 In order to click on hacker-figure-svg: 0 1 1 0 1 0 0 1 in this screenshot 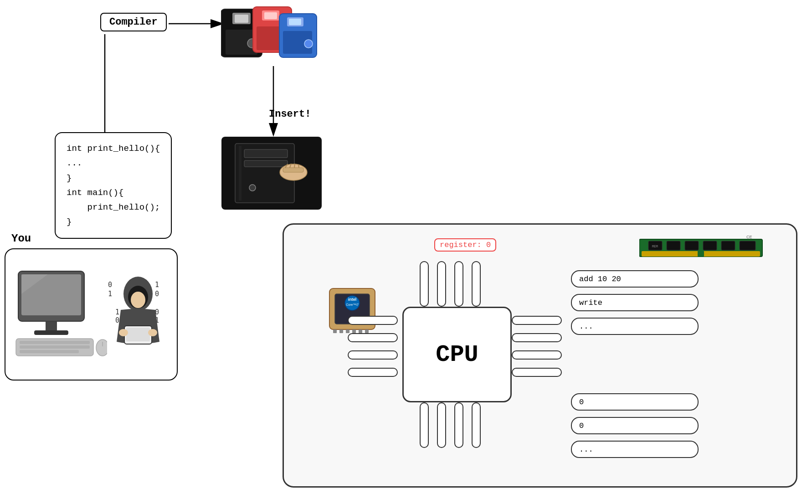, I will do `click(139, 314)`.